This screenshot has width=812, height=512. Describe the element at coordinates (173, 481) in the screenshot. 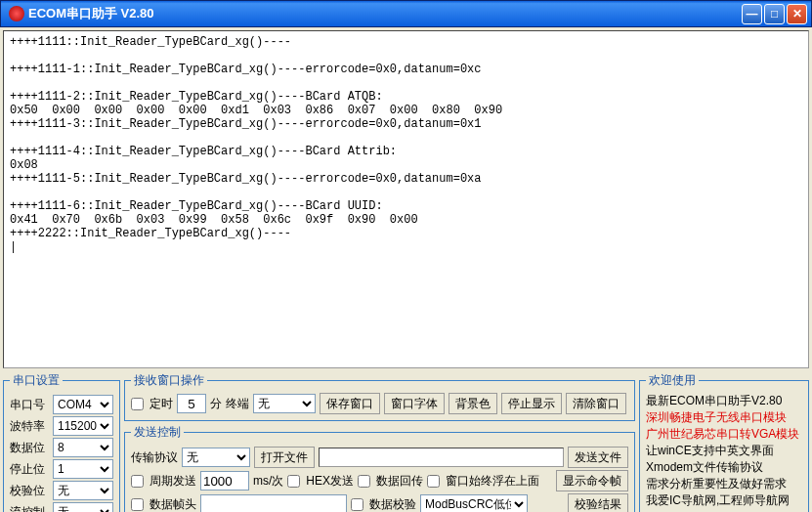

I see `period-label: 周期发送` at that location.